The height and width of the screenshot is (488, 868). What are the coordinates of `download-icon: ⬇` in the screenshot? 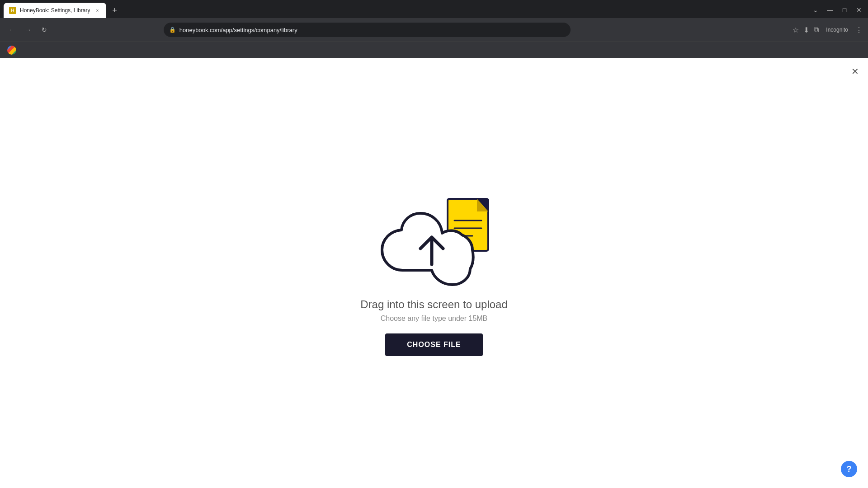 It's located at (807, 30).